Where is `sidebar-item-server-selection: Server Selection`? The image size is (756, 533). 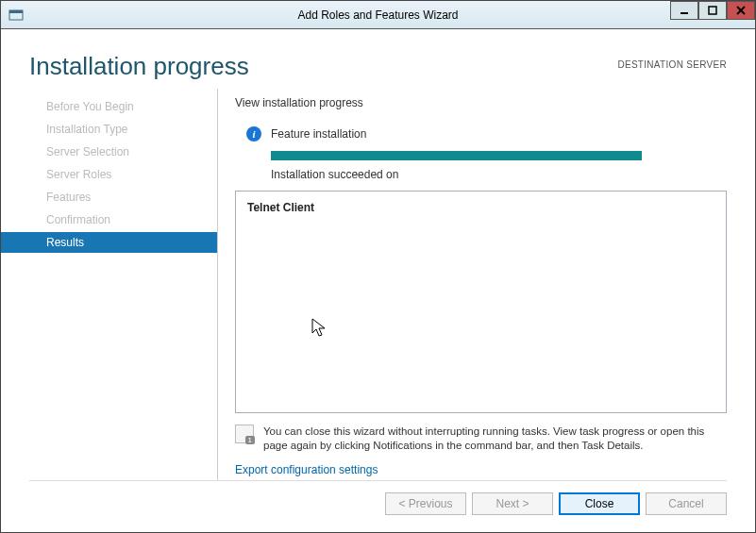
sidebar-item-server-selection: Server Selection is located at coordinates (123, 152).